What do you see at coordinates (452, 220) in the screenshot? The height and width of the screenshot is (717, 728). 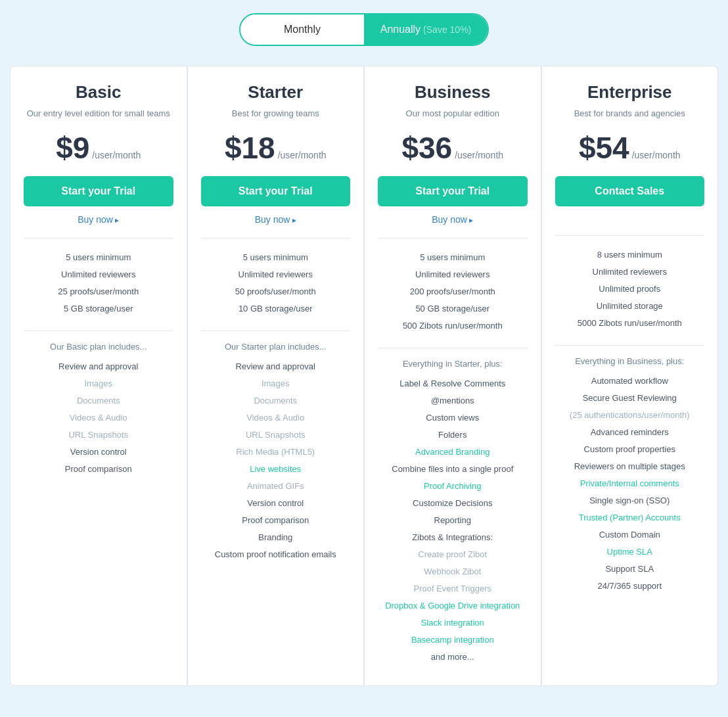 I see `buy-now-business: Buy now` at bounding box center [452, 220].